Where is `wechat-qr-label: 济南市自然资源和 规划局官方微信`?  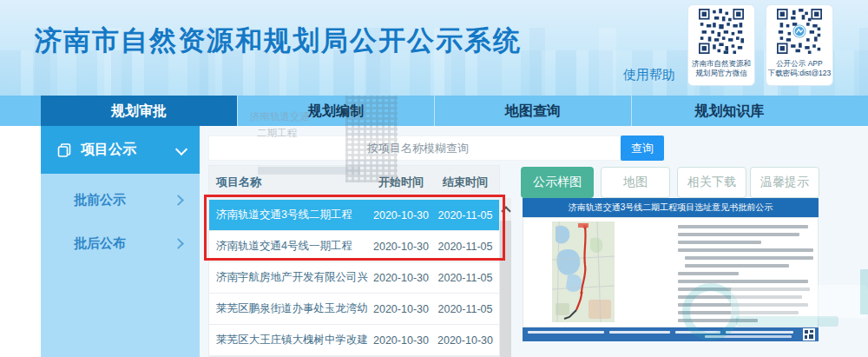
wechat-qr-label: 济南市自然资源和 规划局官方微信 is located at coordinates (721, 69).